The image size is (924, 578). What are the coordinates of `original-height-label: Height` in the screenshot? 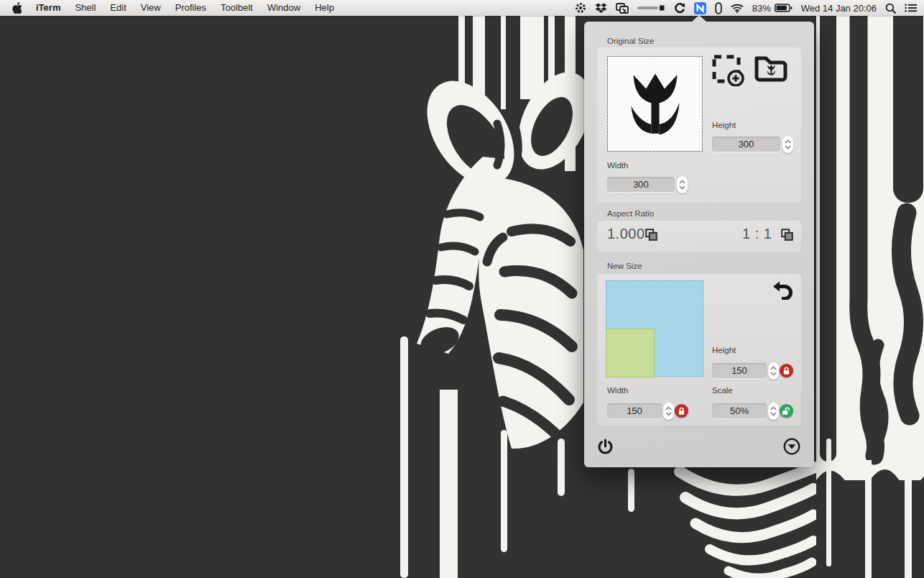 It's located at (724, 125).